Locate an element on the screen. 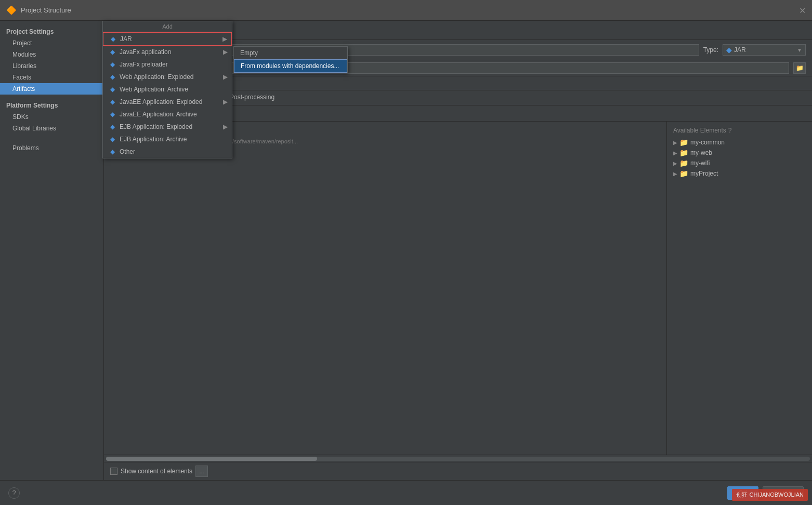 This screenshot has height=505, width=812. watermark: 创狂 CHIJANGBWOJLIAN is located at coordinates (770, 495).